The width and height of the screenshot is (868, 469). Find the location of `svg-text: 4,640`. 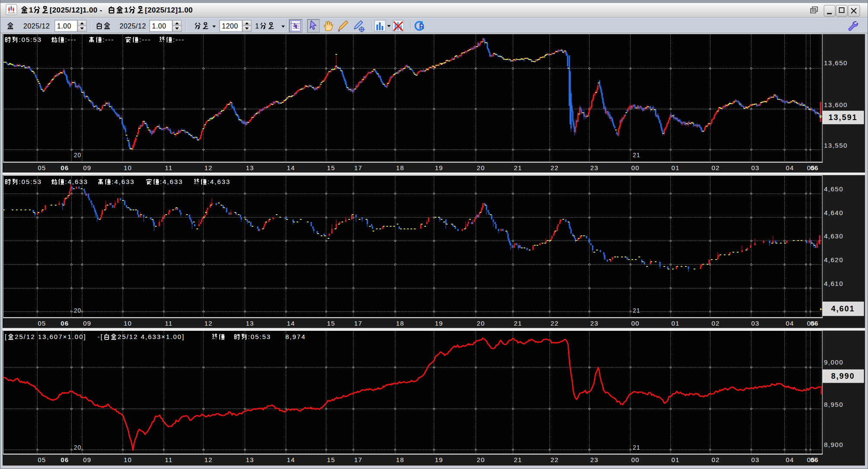

svg-text: 4,640 is located at coordinates (834, 212).